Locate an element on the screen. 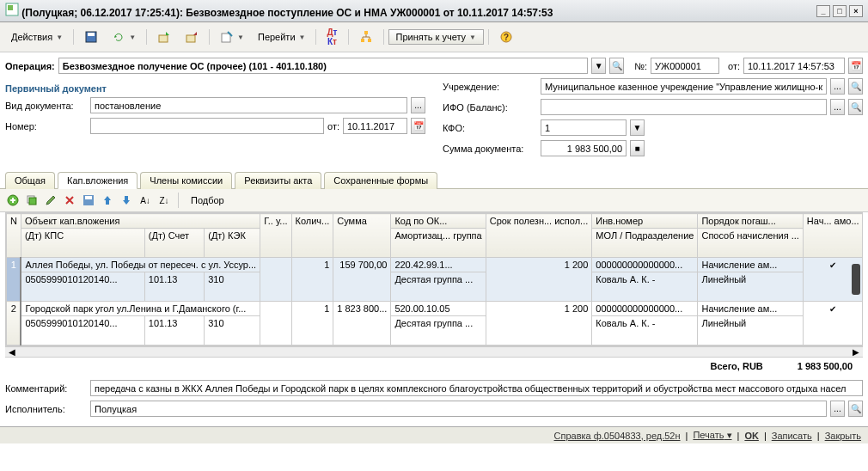 This screenshot has height=471, width=868. maximize-button: □ is located at coordinates (840, 11).